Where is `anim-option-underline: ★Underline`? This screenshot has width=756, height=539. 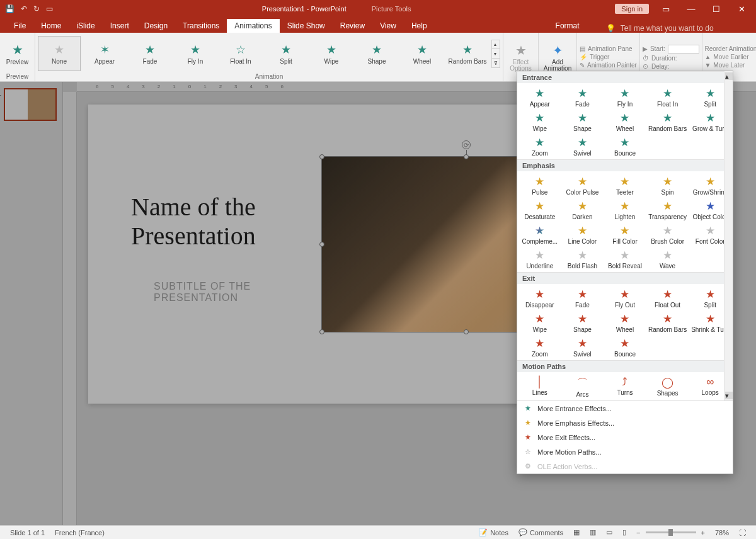 anim-option-underline: ★Underline is located at coordinates (540, 258).